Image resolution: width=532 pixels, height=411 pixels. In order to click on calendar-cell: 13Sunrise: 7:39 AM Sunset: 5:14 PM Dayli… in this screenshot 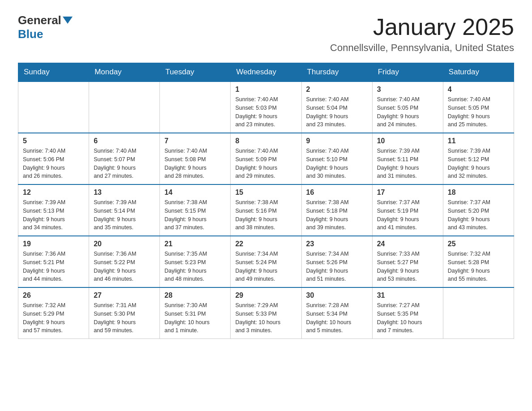, I will do `click(124, 210)`.